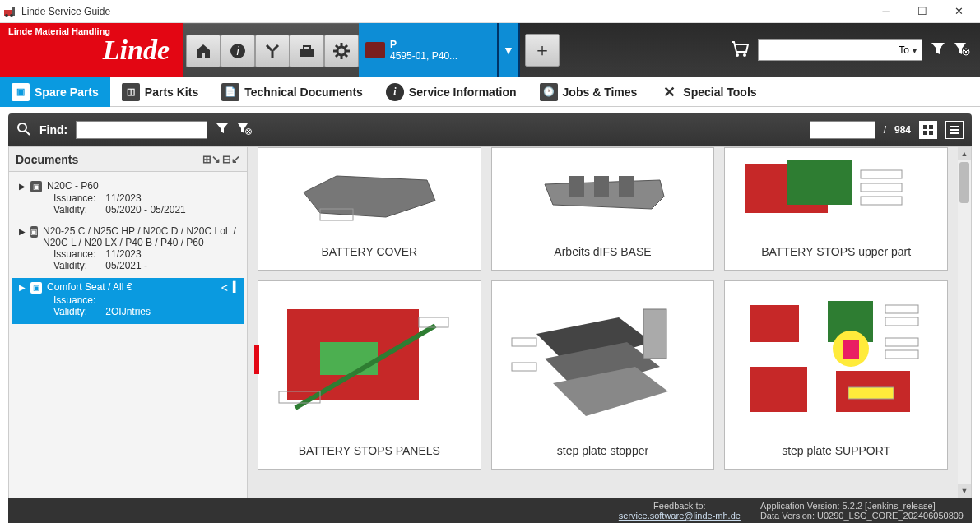 The width and height of the screenshot is (980, 523). I want to click on issuance-label: Issuance:, so click(78, 198).